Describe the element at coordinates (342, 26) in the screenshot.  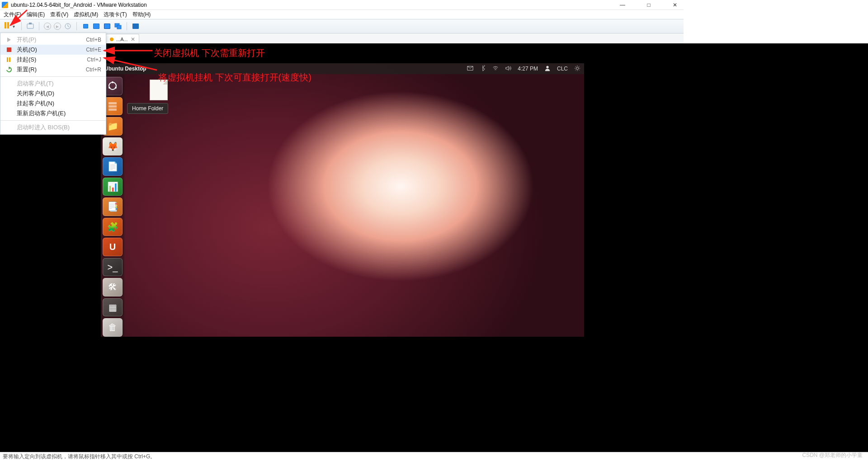
I see `toolbar: ▾ ◄ ►` at that location.